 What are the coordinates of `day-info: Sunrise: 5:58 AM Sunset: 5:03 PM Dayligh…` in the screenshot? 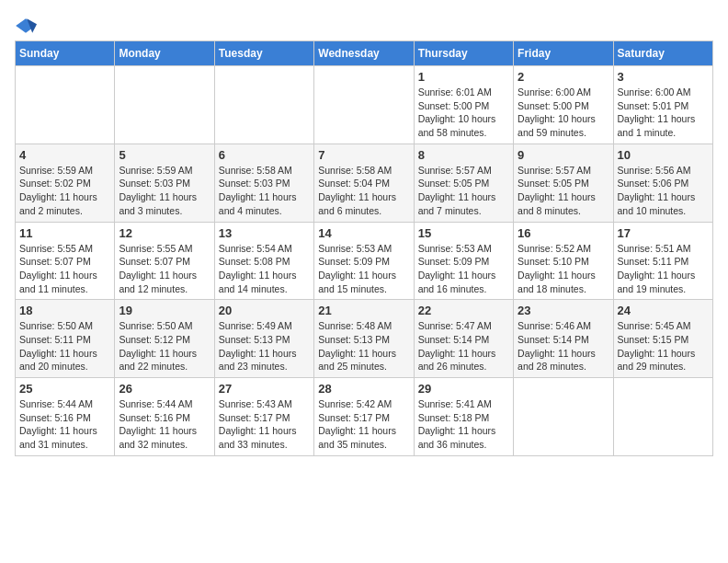 It's located at (265, 191).